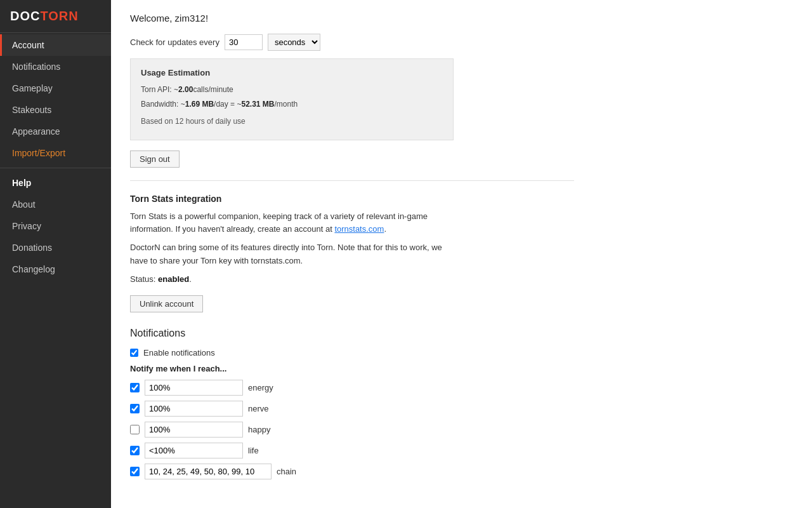 The image size is (812, 508). I want to click on notify-chain-checkbox, so click(134, 471).